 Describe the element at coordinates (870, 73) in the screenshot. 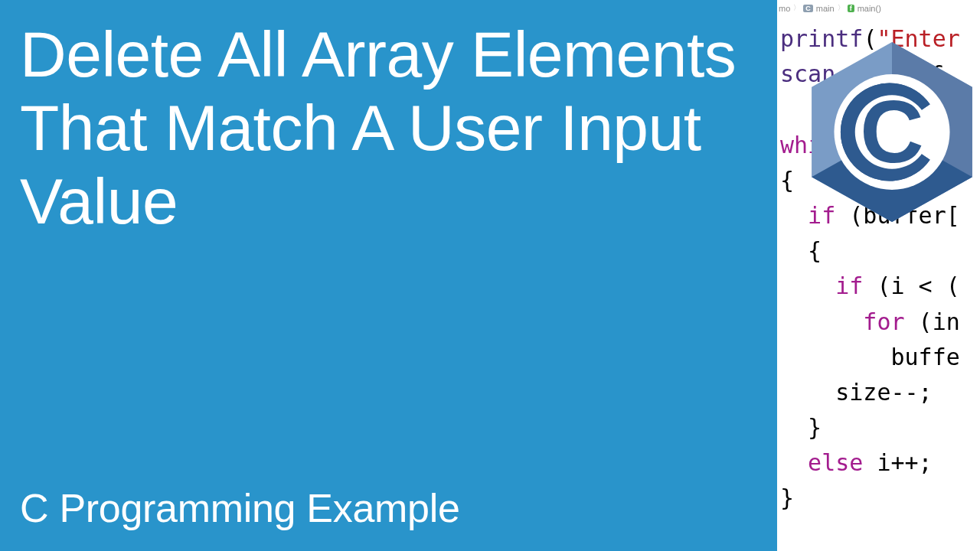

I see `code-token-string: d"` at that location.